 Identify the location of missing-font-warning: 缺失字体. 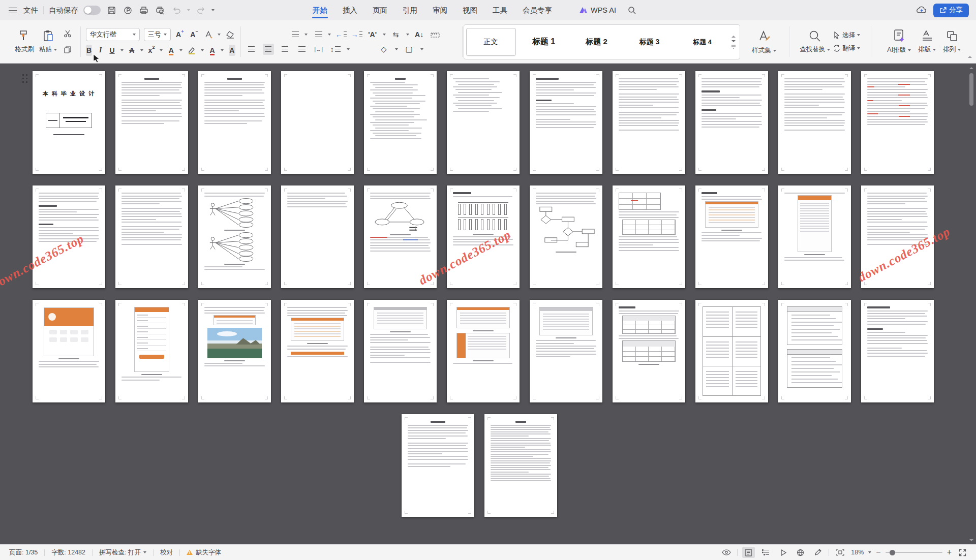
(204, 553).